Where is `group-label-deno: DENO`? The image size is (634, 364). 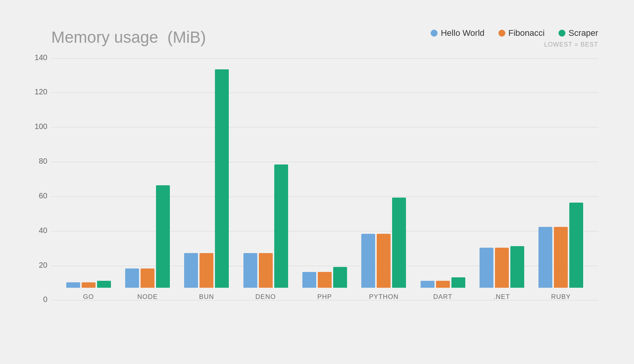
group-label-deno: DENO is located at coordinates (266, 297).